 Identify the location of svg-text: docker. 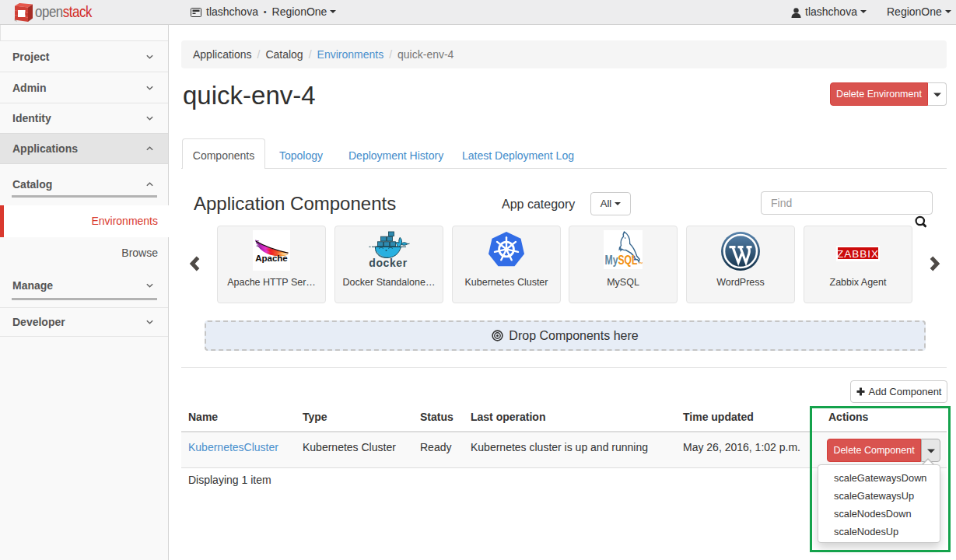
(388, 263).